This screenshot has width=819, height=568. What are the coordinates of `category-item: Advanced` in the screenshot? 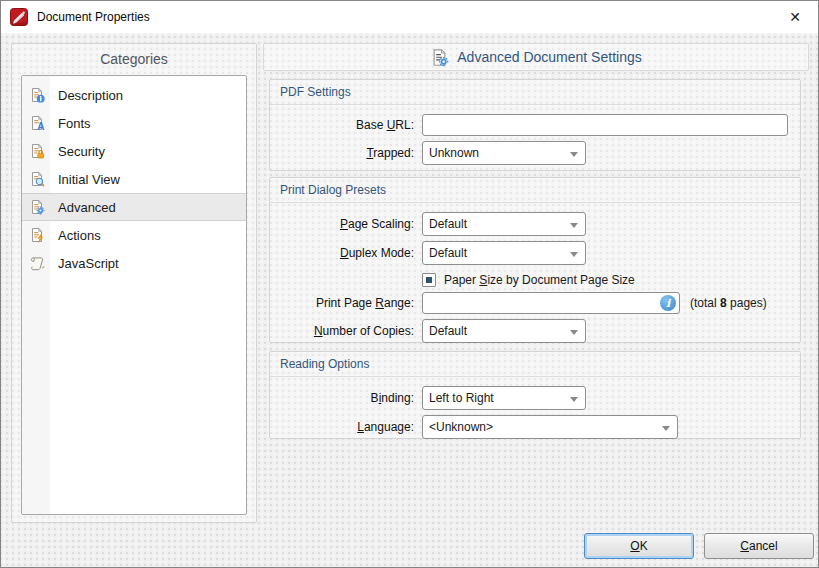 It's located at (134, 207).